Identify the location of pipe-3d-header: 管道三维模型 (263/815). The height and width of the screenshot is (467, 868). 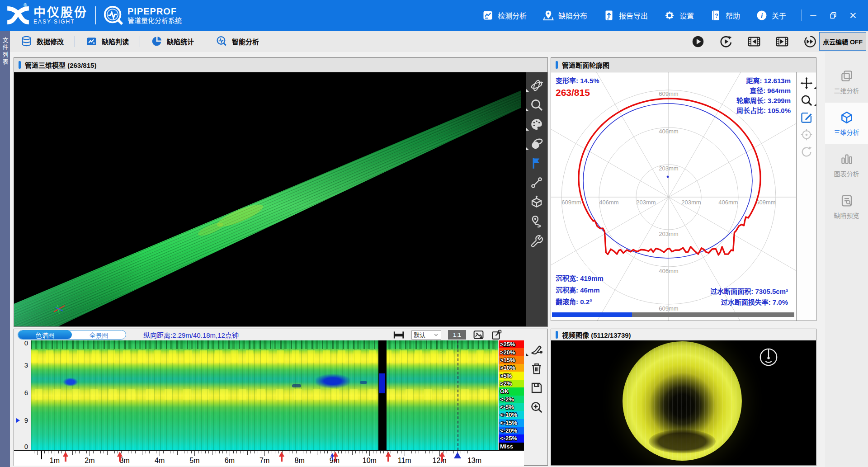
(281, 65).